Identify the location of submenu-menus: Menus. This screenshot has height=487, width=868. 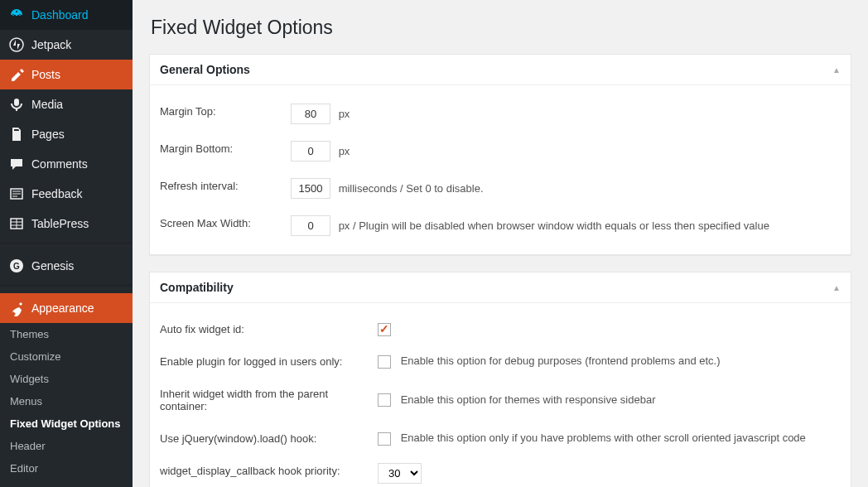
(66, 401).